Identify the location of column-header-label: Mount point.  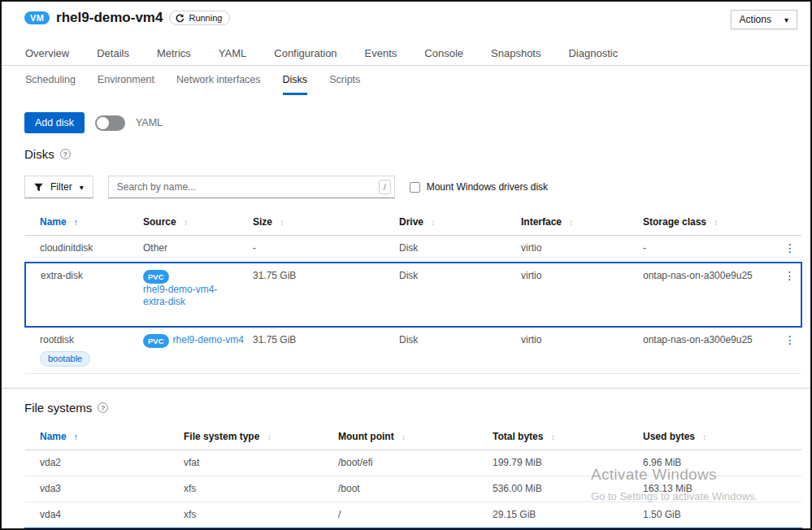
(366, 437).